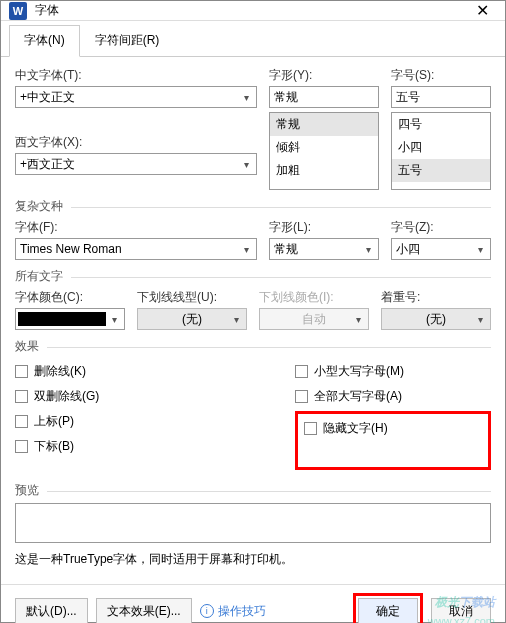 Image resolution: width=506 pixels, height=623 pixels. I want to click on west-font-value: +西文正文, so click(48, 164).